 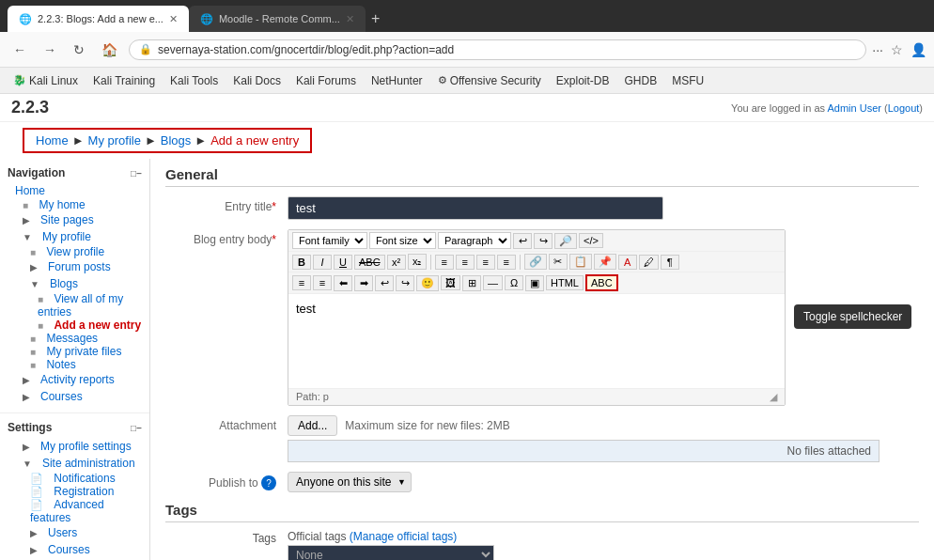 What do you see at coordinates (465, 262) in the screenshot?
I see `toolbar-align-center-btn: ≡` at bounding box center [465, 262].